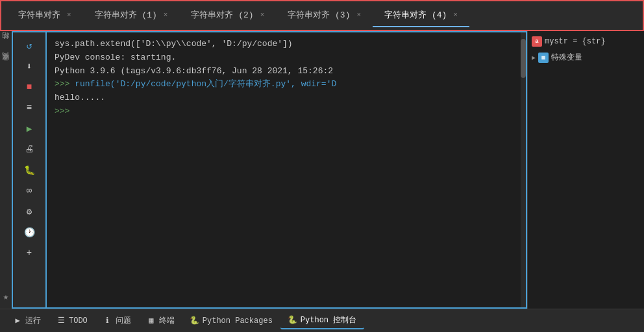  I want to click on console-line-0: sys.path.extend(['D:\\py\\code', 'D:/py/…, so click(286, 44).